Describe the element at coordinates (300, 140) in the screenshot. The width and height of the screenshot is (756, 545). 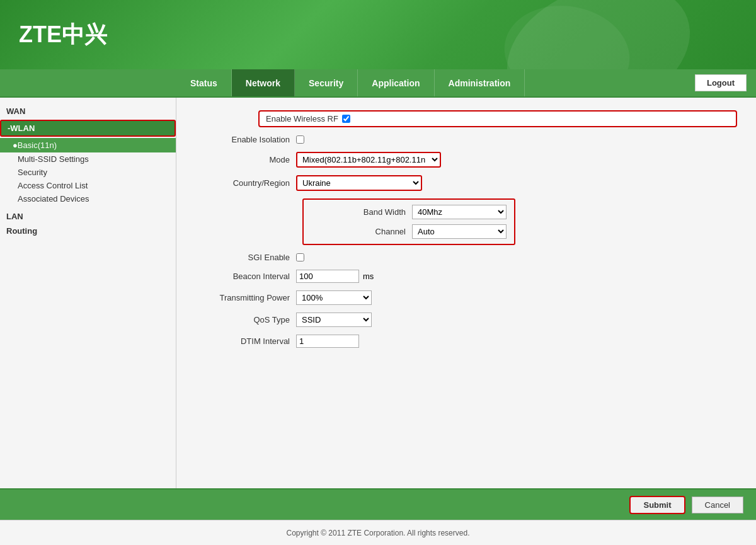
I see `enable-isolation-checkbox` at that location.